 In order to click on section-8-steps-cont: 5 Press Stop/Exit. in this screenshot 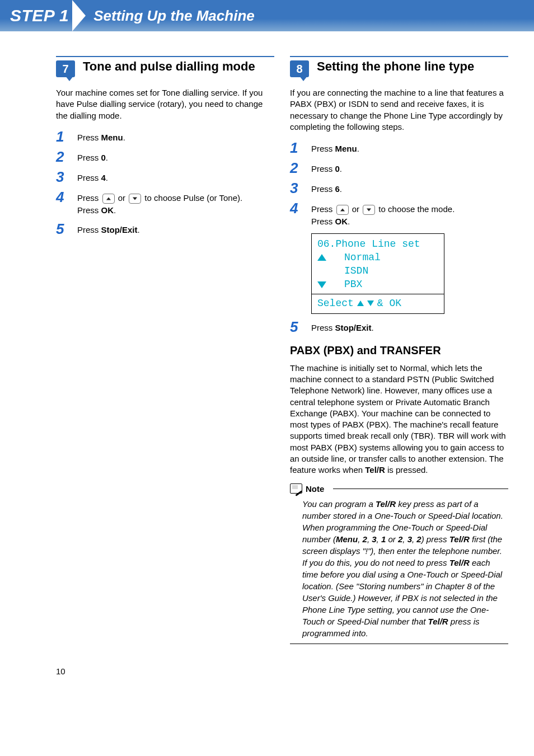, I will do `click(399, 327)`.